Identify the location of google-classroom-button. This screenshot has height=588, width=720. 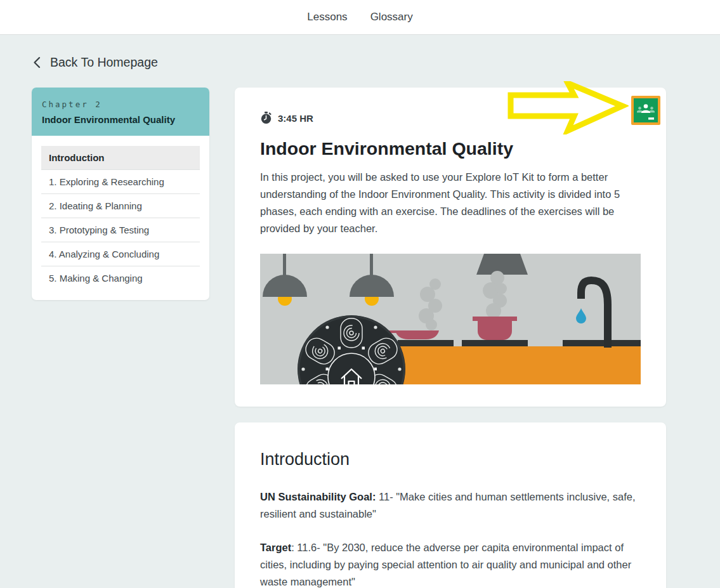
(646, 110).